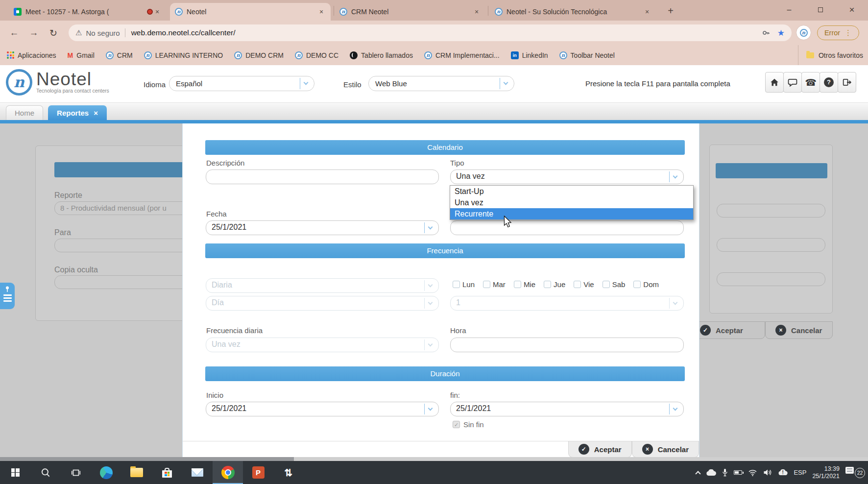 The width and height of the screenshot is (868, 484). I want to click on key-icon, so click(766, 33).